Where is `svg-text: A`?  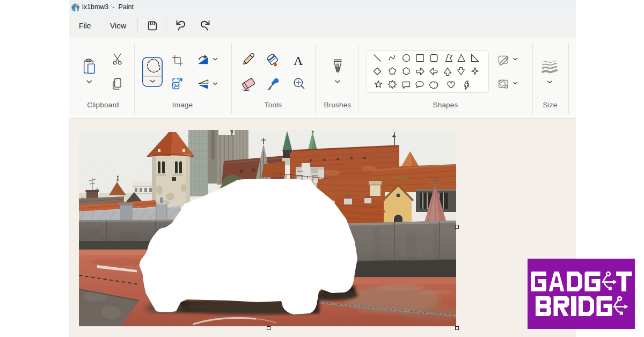 svg-text: A is located at coordinates (298, 61).